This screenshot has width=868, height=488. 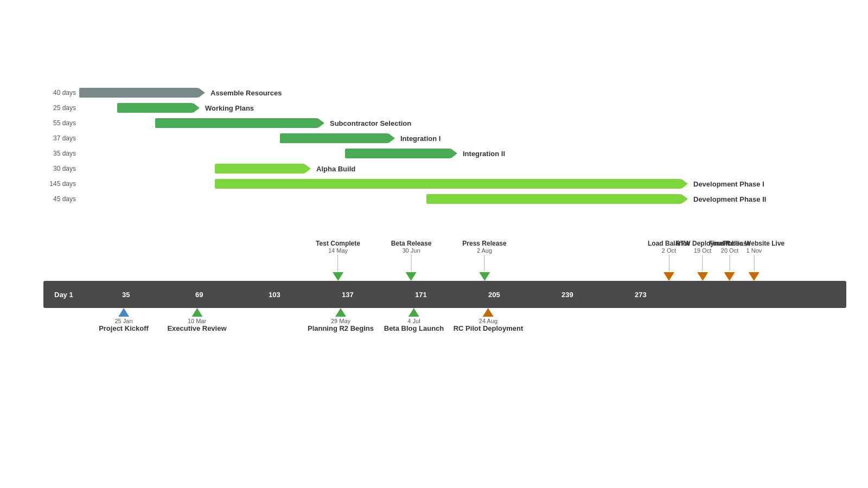 I want to click on annotation-date: 30 Jun, so click(x=411, y=251).